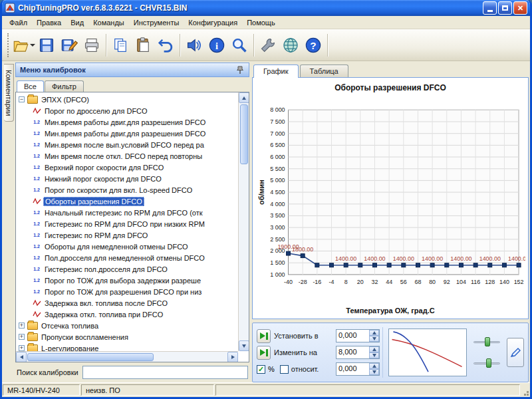  What do you see at coordinates (261, 370) in the screenshot?
I see `percent-checkbox: ✓` at bounding box center [261, 370].